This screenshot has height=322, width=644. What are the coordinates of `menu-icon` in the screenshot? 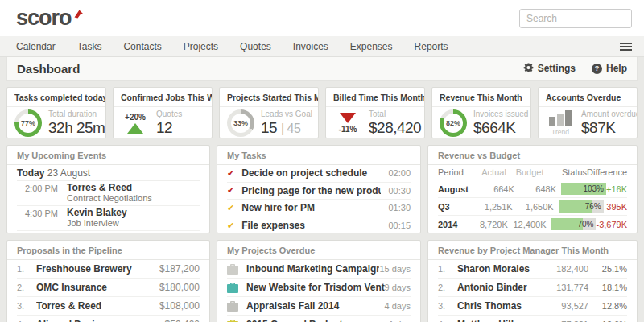 It's located at (626, 47).